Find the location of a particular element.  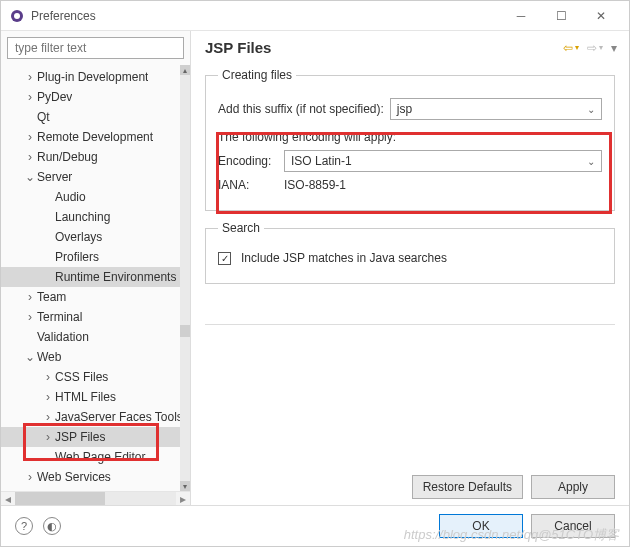

tree-item-qt: Qt is located at coordinates (96, 117).